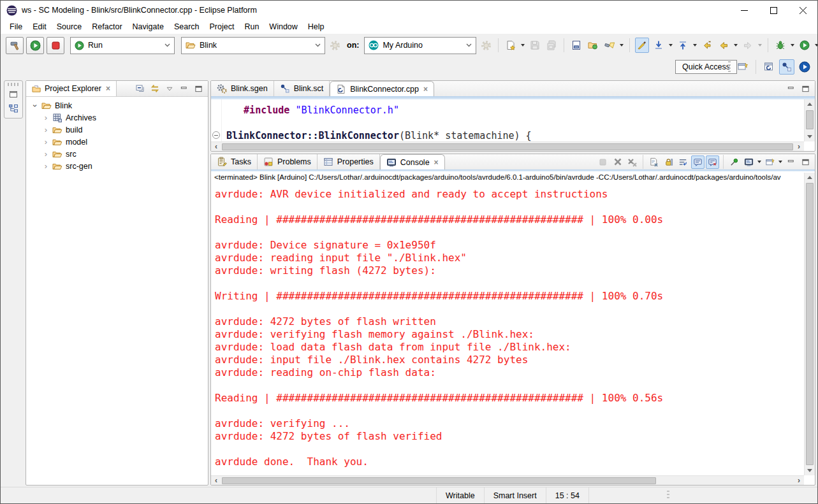 The height and width of the screenshot is (504, 818). What do you see at coordinates (508, 120) in the screenshot?
I see `code-editor: #include "BlinkConnector.h"BlinkConnecto…` at bounding box center [508, 120].